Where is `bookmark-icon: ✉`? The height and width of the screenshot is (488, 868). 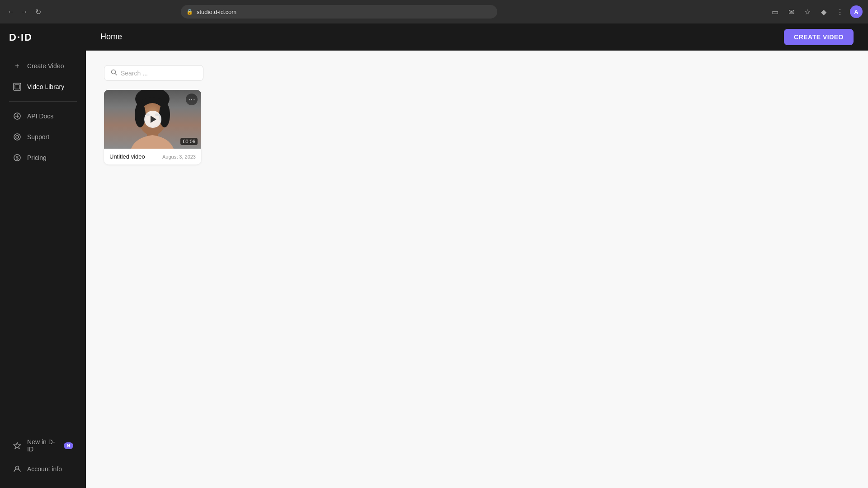 bookmark-icon: ✉ is located at coordinates (791, 12).